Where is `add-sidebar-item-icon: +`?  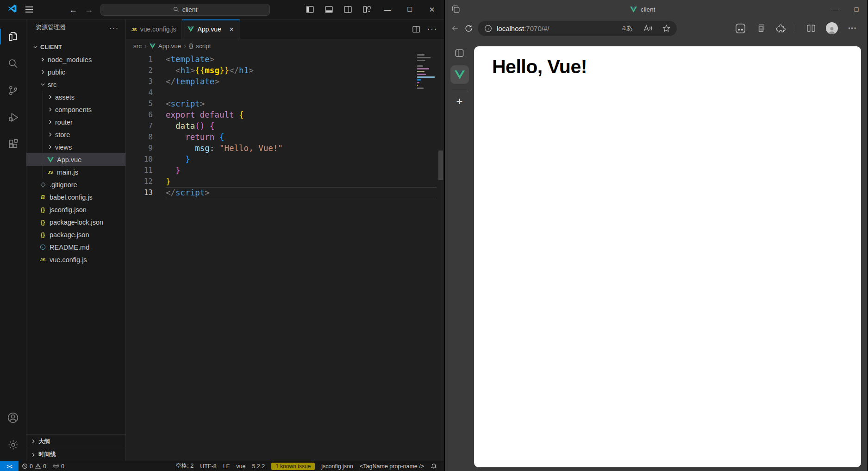
add-sidebar-item-icon: + is located at coordinates (459, 101).